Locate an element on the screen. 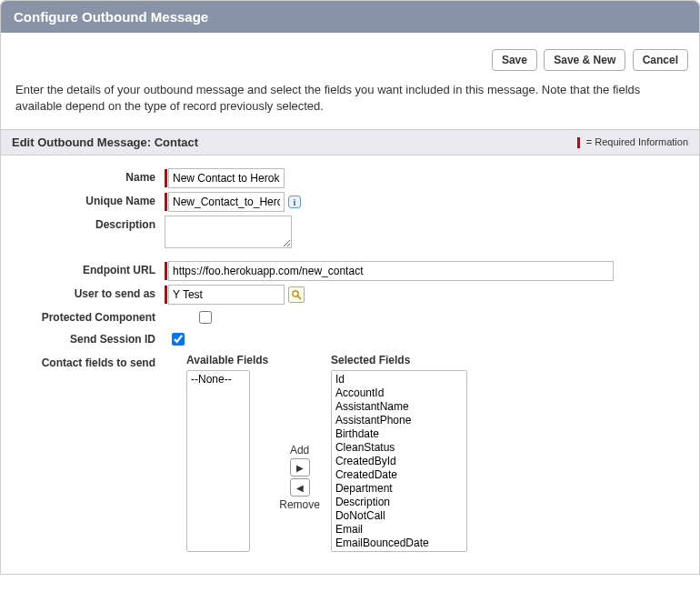 This screenshot has height=602, width=700. label-protected-component: Protected Component is located at coordinates (90, 316).